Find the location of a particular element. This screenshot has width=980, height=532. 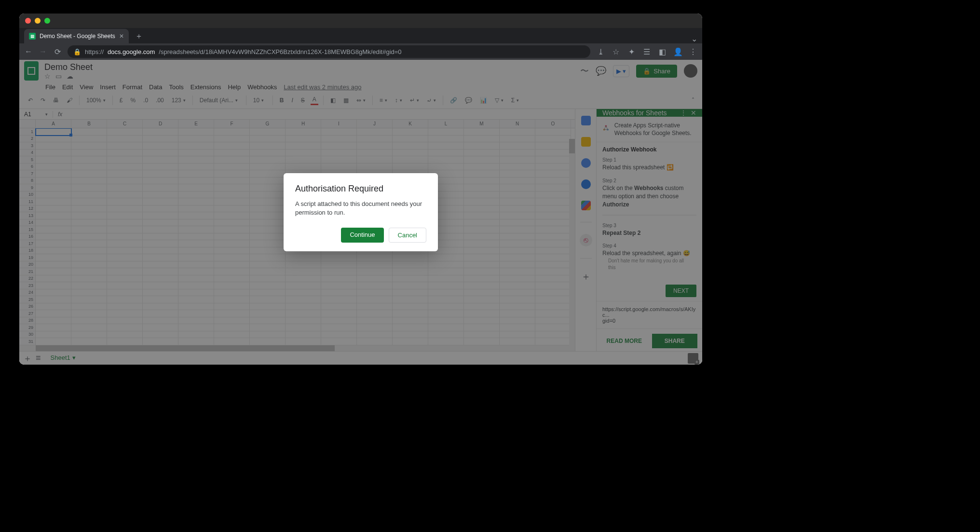

tab-list-dropdown-icon: ⌄ is located at coordinates (694, 39).